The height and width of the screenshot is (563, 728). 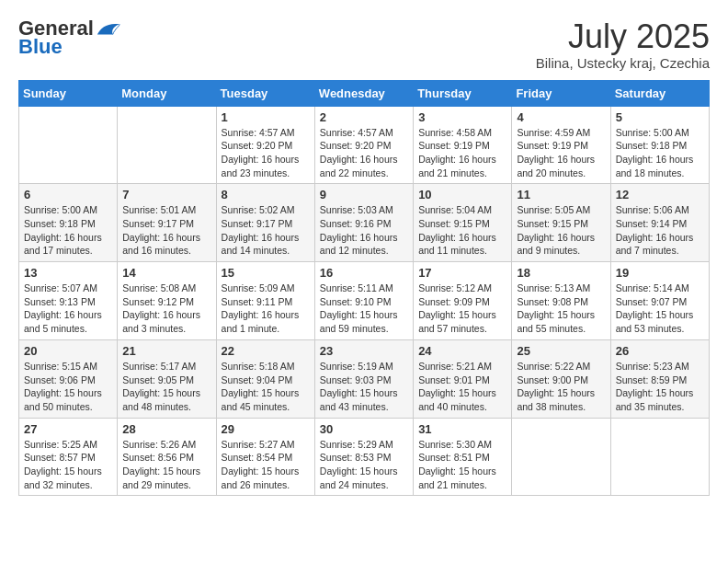 I want to click on calendar-cell: 19Sunrise: 5:14 AM Sunset: 9:07 PM Dayli…, so click(x=660, y=302).